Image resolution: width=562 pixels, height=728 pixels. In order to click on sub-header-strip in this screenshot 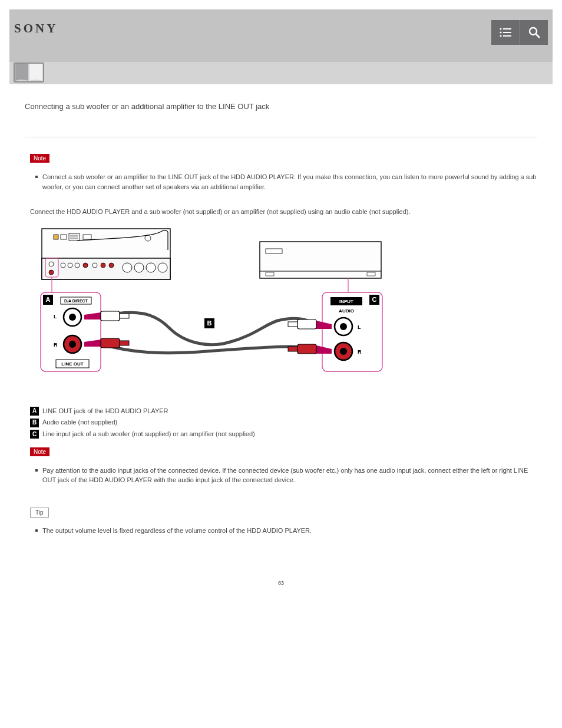, I will do `click(281, 73)`.